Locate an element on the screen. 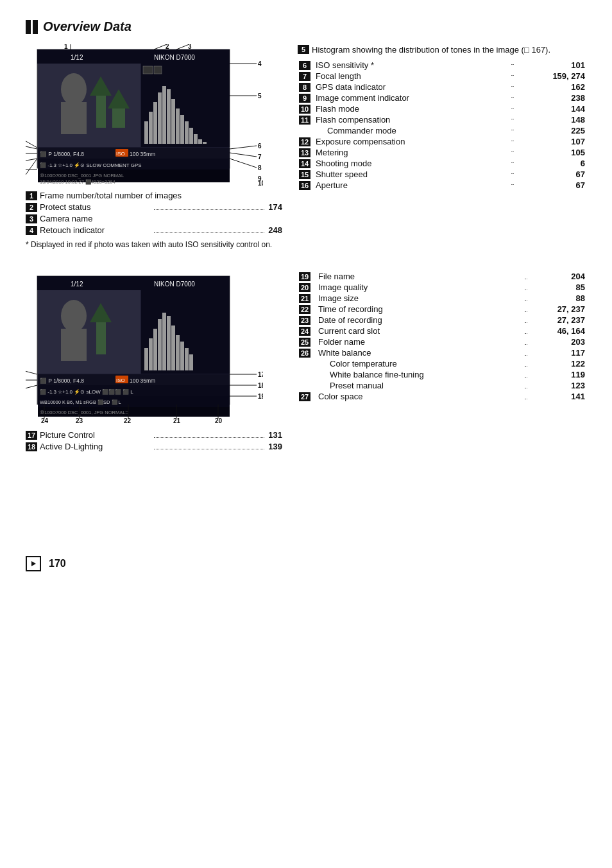  item-number: 2 is located at coordinates (31, 207).